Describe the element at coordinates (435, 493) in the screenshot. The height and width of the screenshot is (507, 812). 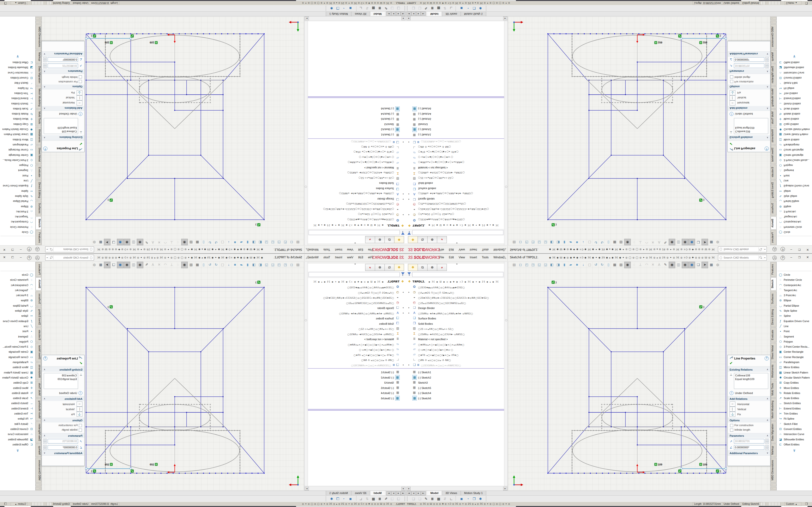
I see `tab-model: Model` at that location.